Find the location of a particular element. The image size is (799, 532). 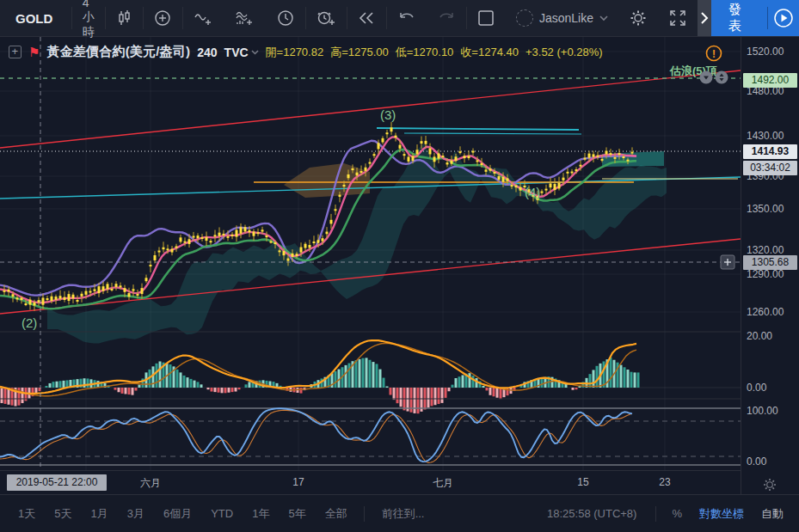

bar-replay-icon is located at coordinates (366, 18).